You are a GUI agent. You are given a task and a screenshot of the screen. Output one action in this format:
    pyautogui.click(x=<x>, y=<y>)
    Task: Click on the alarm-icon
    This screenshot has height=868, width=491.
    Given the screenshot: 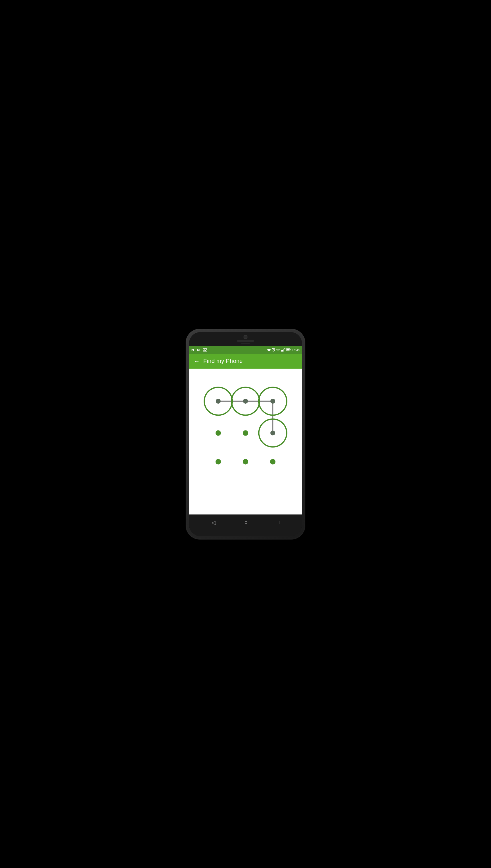 What is the action you would take?
    pyautogui.click(x=273, y=350)
    